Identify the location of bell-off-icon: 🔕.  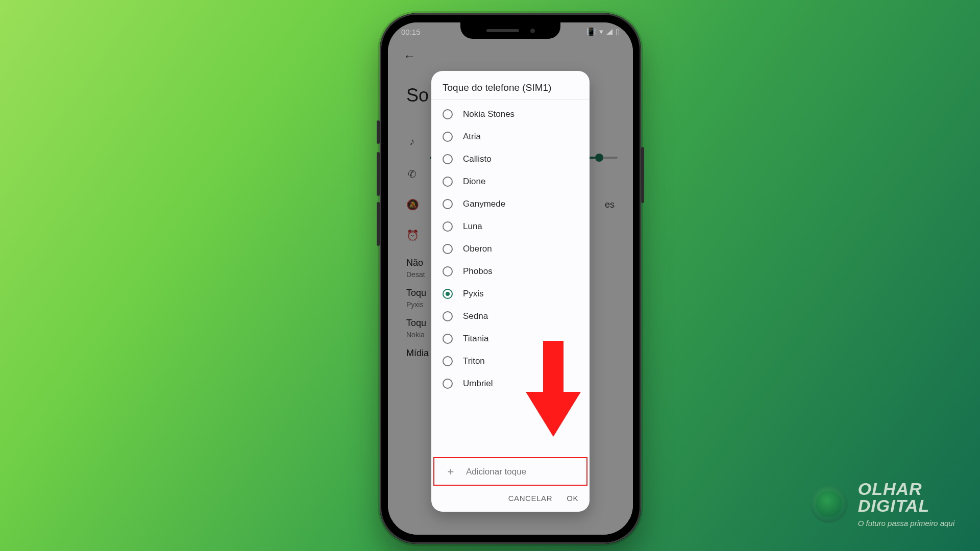
(412, 205).